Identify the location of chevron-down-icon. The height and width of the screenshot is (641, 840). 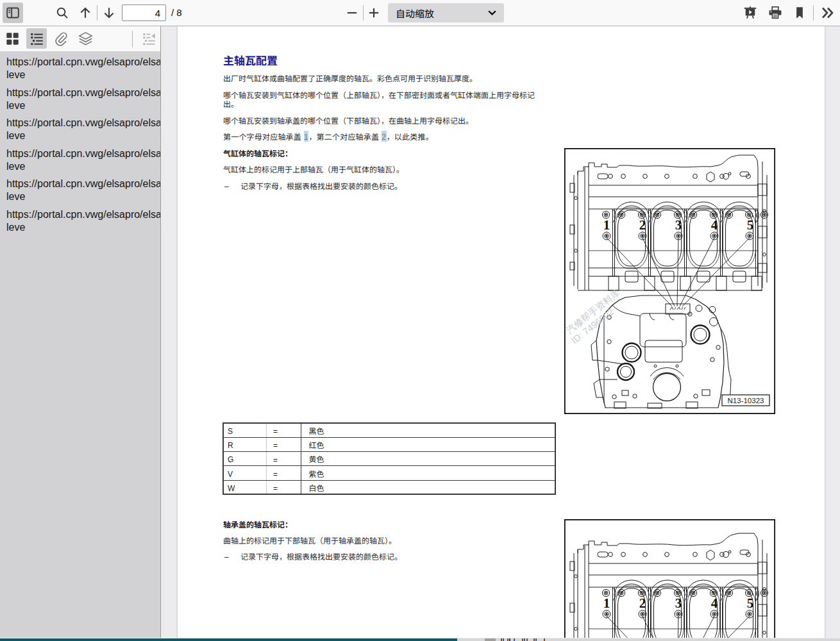
(492, 13).